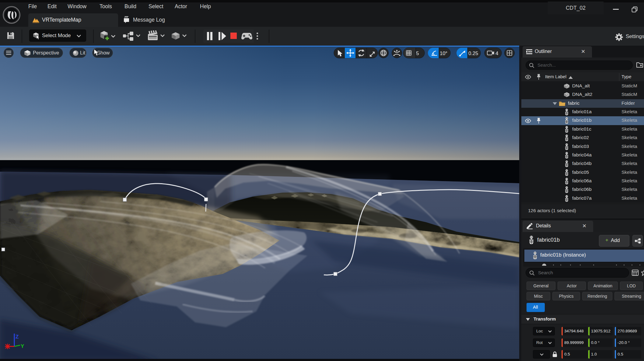 The image size is (644, 361). I want to click on svg-text: 4, so click(497, 54).